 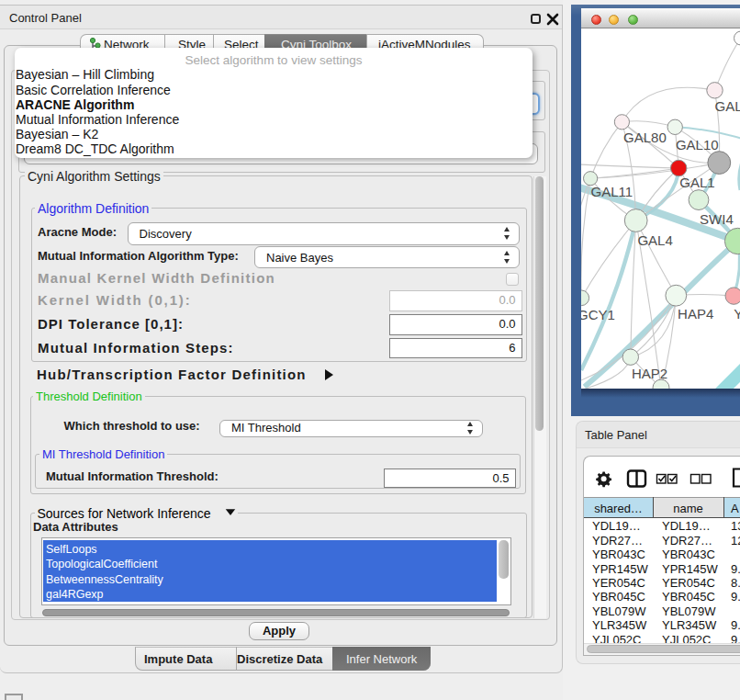 What do you see at coordinates (599, 314) in the screenshot?
I see `svg-text: GCY1` at bounding box center [599, 314].